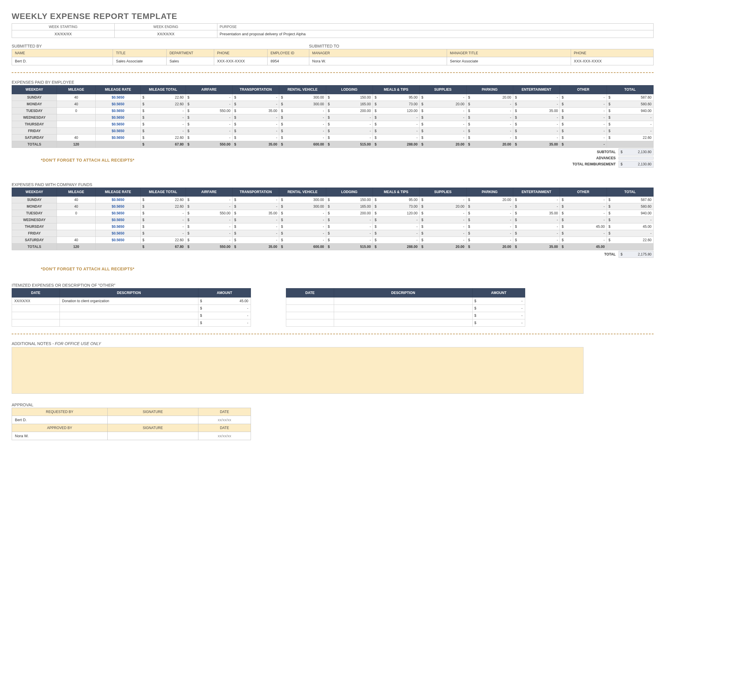  I want to click on cell-money: 45.00, so click(630, 227).